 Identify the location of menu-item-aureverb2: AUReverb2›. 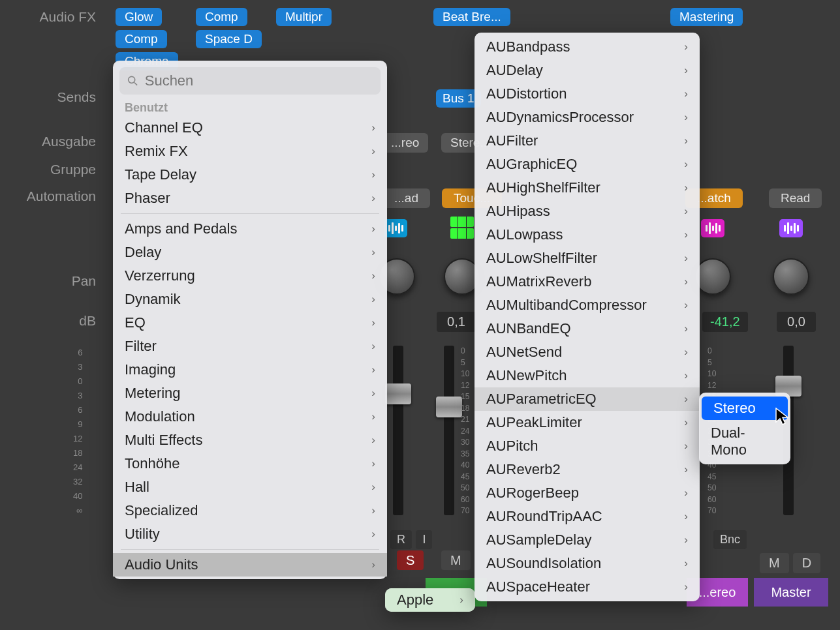
(587, 470).